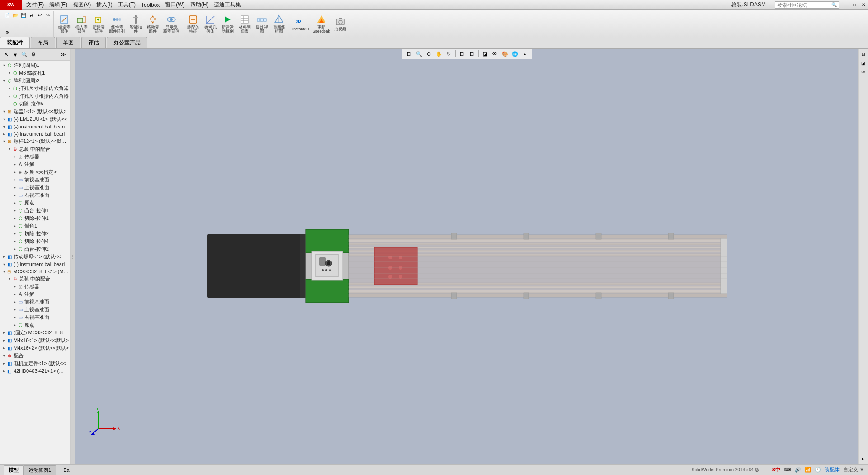 The width and height of the screenshot is (868, 475). What do you see at coordinates (35, 141) in the screenshot?
I see `tree-item: ▾⊞螺杆12<1> (默认<<默认>` at bounding box center [35, 141].